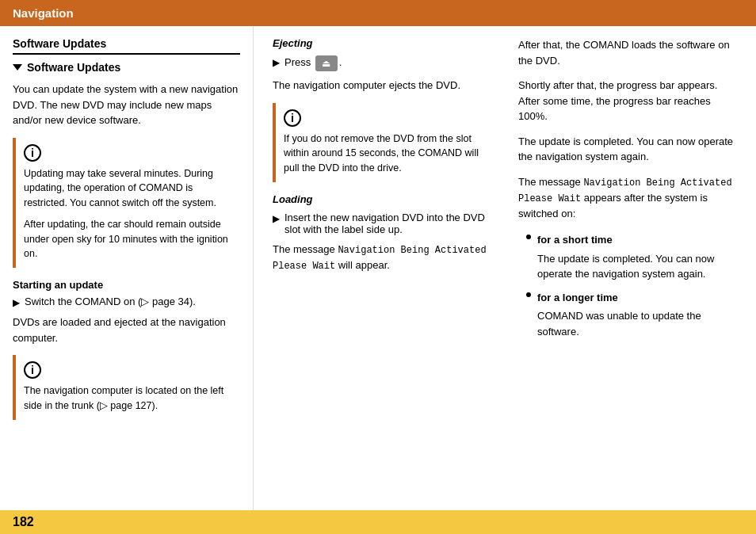 The image size is (756, 534). Describe the element at coordinates (637, 323) in the screenshot. I see `bullet2-text: COMAND was unable to update the software…` at that location.